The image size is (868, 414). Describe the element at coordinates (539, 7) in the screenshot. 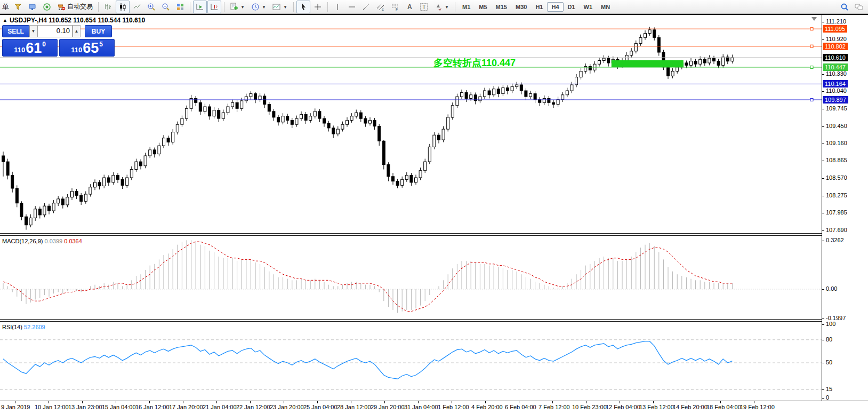

I see `timeframe-button-h1: H1` at that location.